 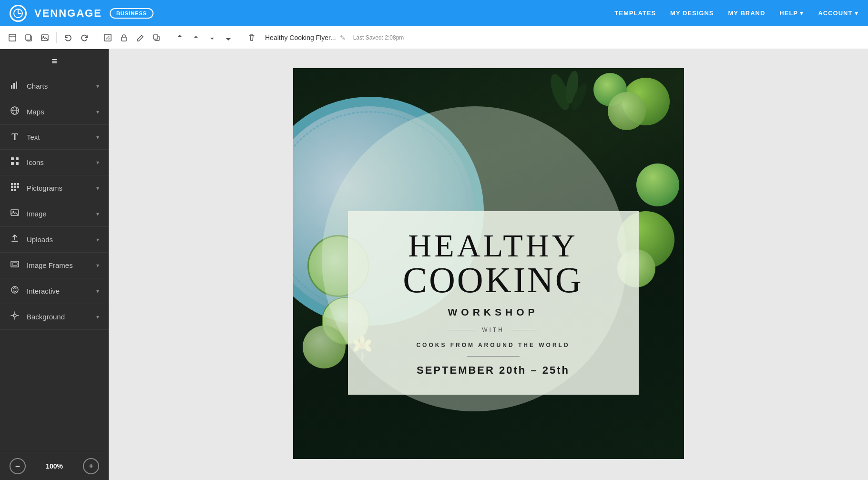 What do you see at coordinates (180, 38) in the screenshot?
I see `toolbar-bring-front` at bounding box center [180, 38].